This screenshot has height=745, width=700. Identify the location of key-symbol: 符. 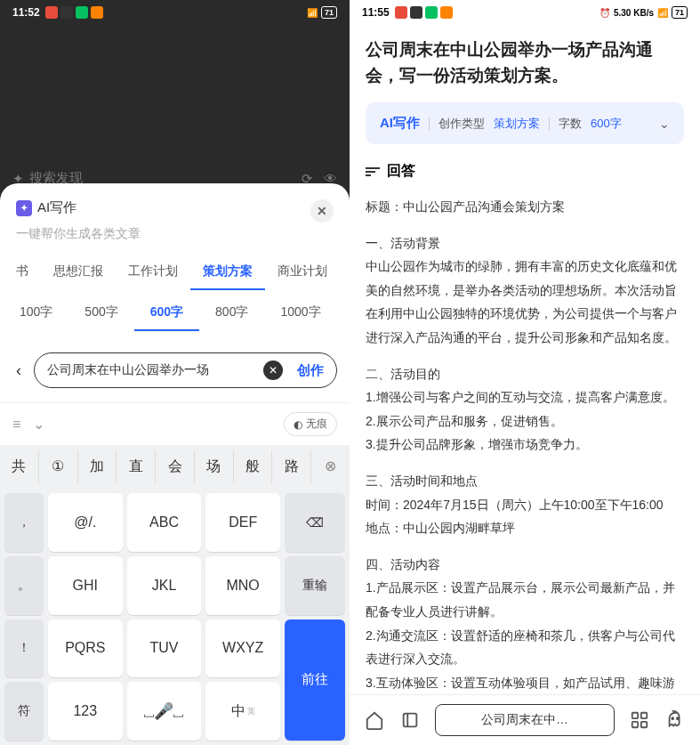
(24, 711).